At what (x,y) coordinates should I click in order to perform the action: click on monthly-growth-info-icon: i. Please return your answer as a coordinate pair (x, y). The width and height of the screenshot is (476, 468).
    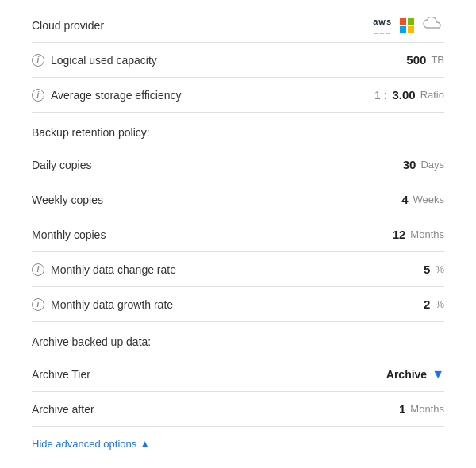
    Looking at the image, I should click on (38, 305).